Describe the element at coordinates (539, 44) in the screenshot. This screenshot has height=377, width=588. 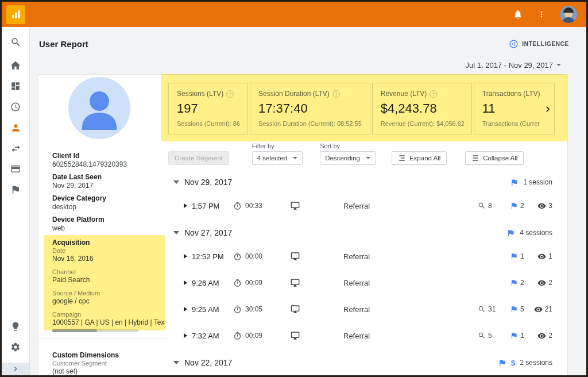
I see `intelligence-button: INTELLIGENCE` at that location.